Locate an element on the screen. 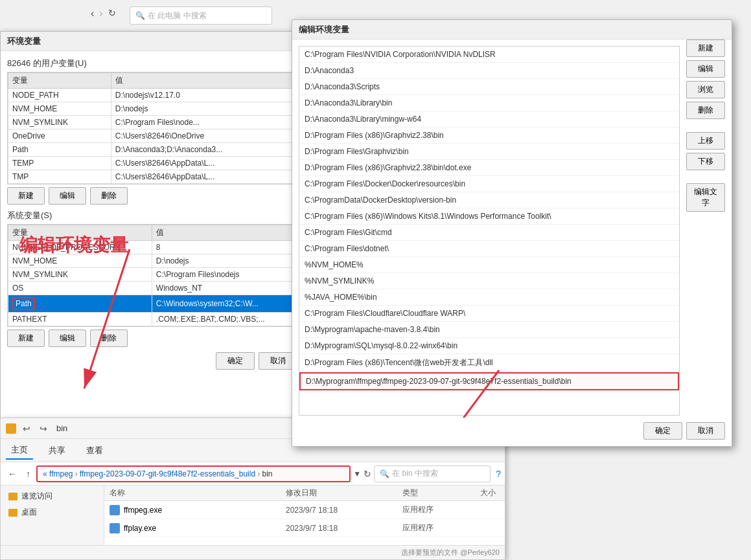 The width and height of the screenshot is (751, 560). list-item: D:\Anaconda3\Library\bin is located at coordinates (489, 104).